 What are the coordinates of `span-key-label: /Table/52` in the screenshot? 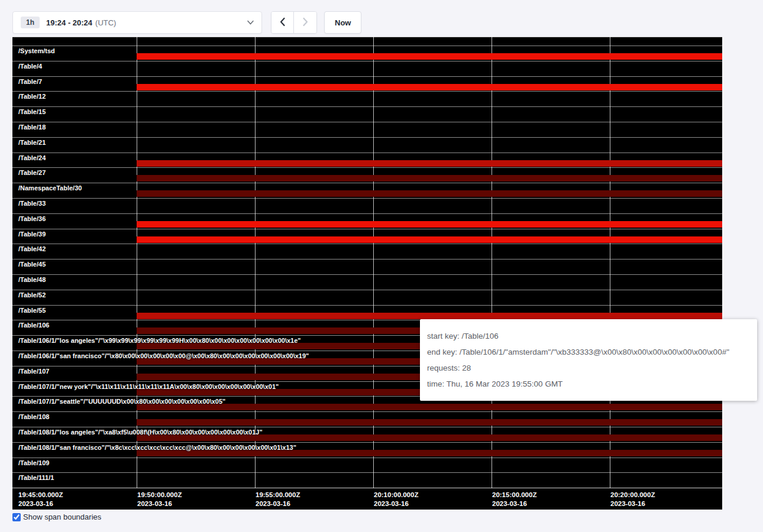 It's located at (32, 295).